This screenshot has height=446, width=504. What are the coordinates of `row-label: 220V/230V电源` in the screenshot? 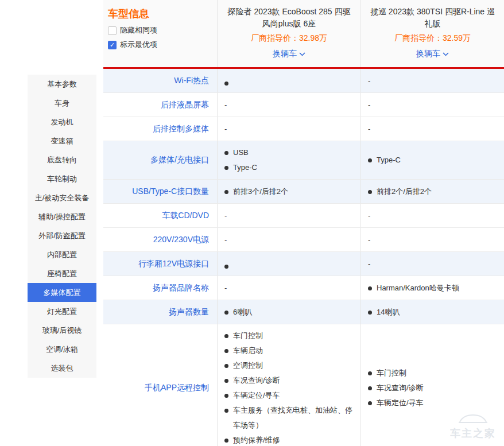 It's located at (160, 240).